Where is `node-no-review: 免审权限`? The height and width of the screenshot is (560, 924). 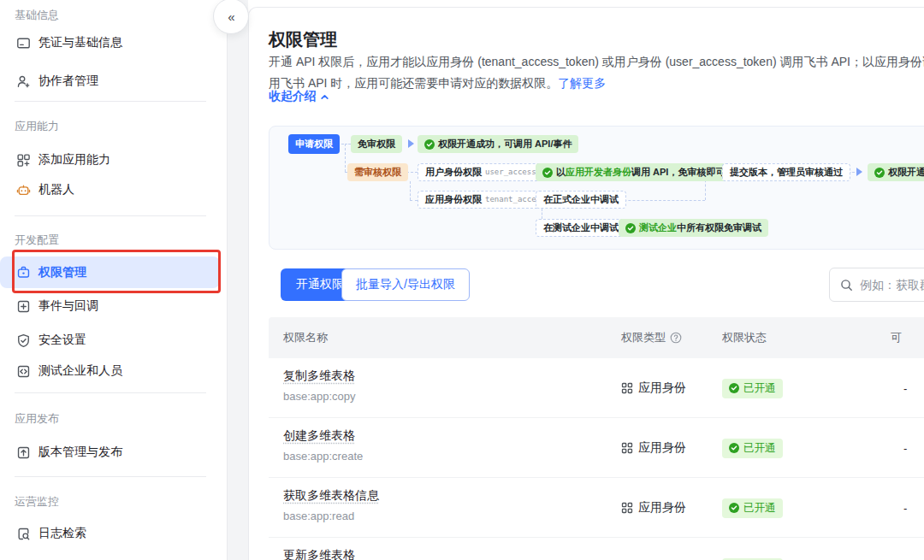
node-no-review: 免审权限 is located at coordinates (376, 144).